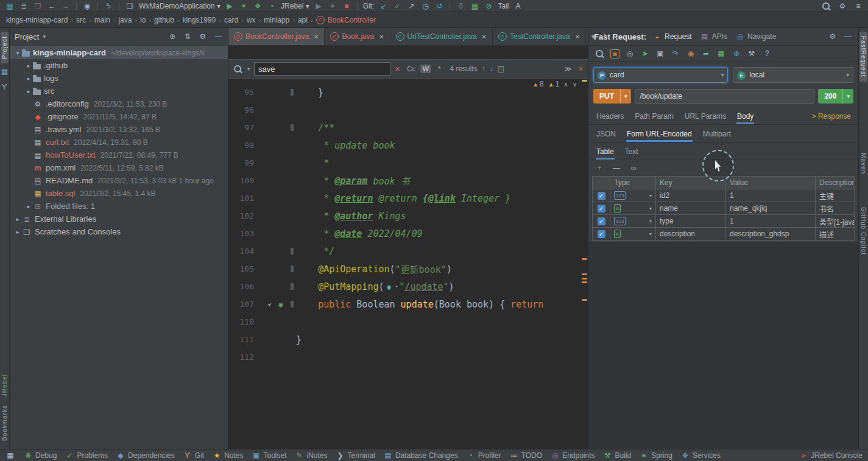  Describe the element at coordinates (188, 37) in the screenshot. I see `collapse-all-icon: ⇅` at that location.